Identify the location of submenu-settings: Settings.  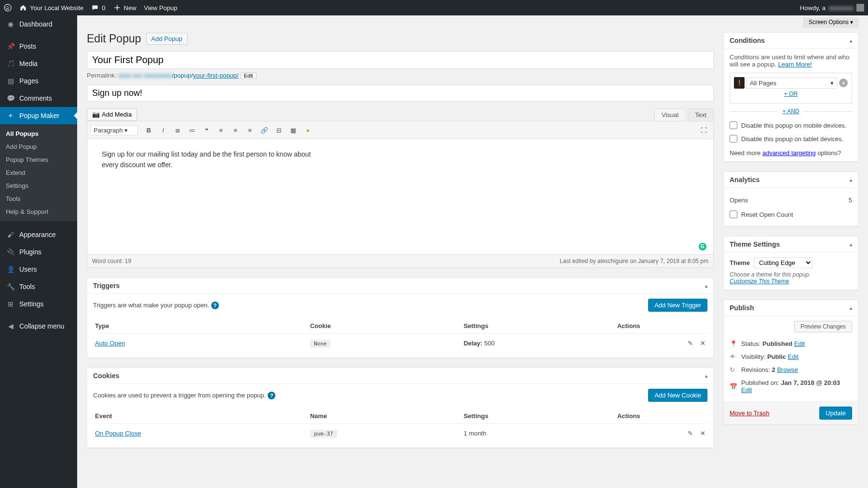
(39, 186).